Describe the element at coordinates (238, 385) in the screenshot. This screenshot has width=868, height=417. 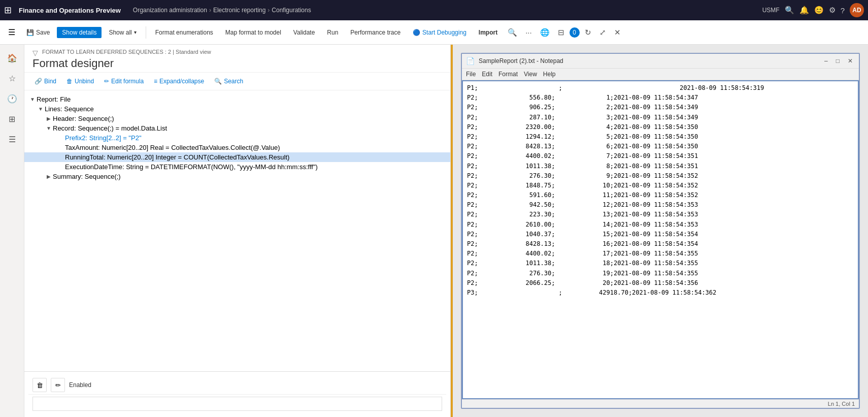
I see `bottom-toolbar: 🗑 ✏ Enabled` at that location.